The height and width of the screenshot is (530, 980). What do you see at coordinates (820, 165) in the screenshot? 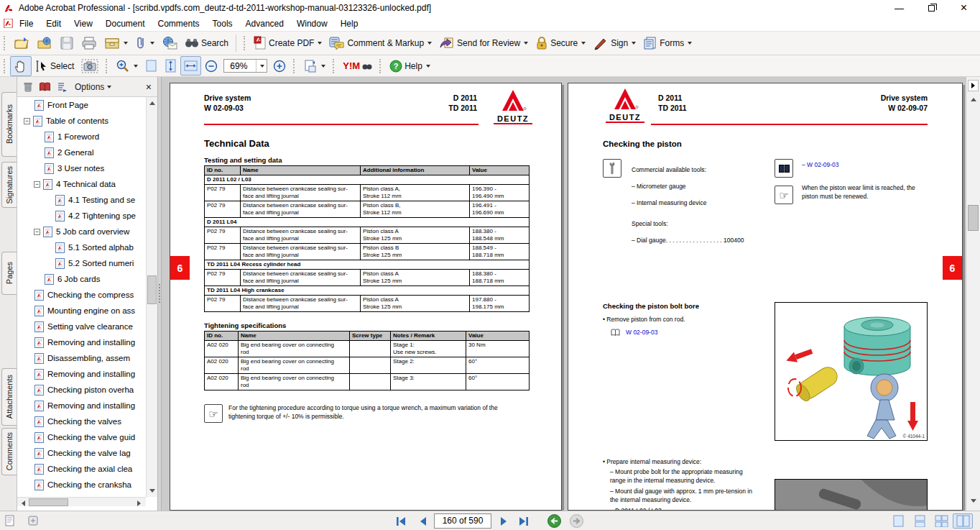
I see `crossref-link: – W 02-09-03` at bounding box center [820, 165].